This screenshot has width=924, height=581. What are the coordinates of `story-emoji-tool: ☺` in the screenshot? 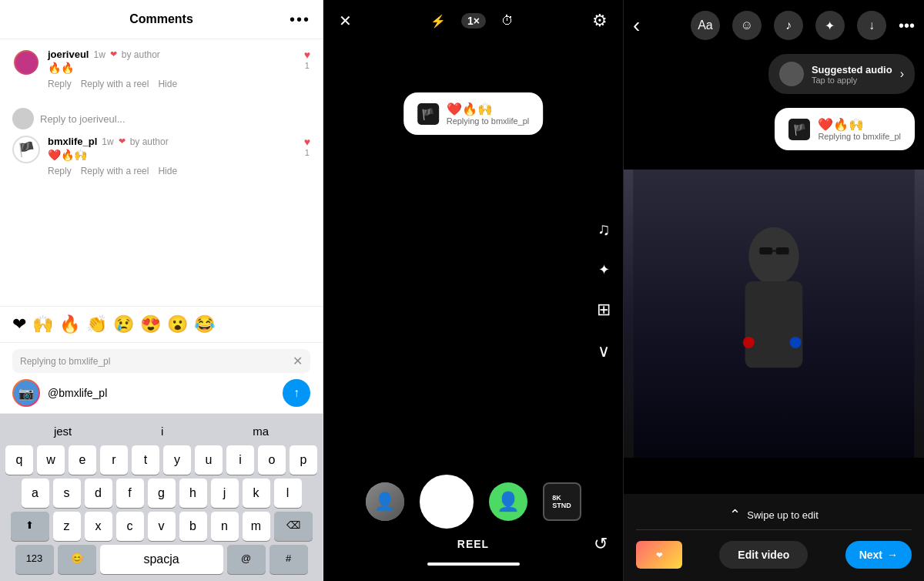 It's located at (747, 25).